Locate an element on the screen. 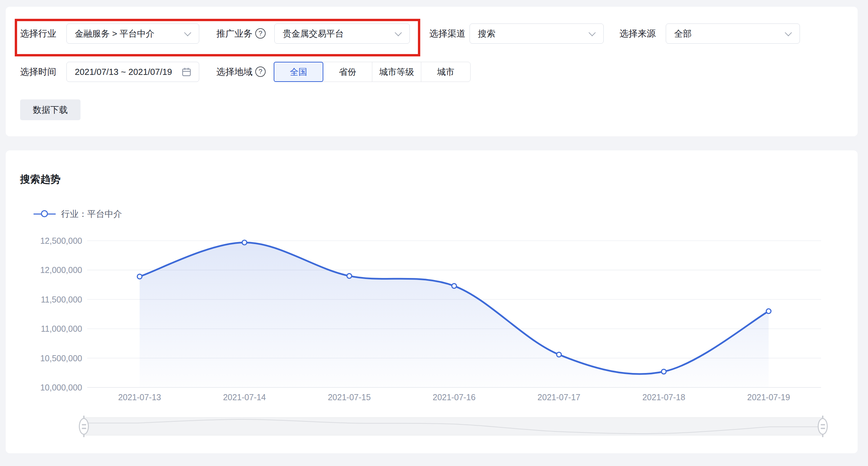 This screenshot has height=466, width=868. industry-label: 选择行业 is located at coordinates (38, 34).